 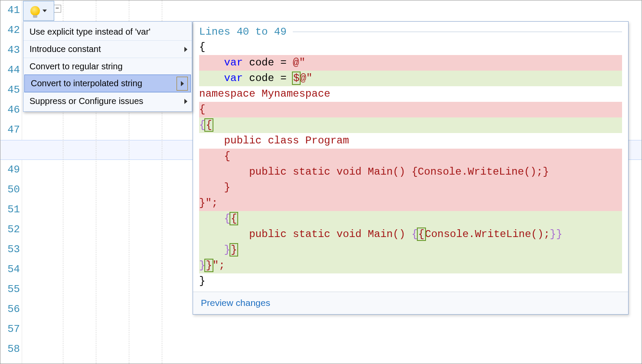 I want to click on preview-line: {, so click(x=410, y=47).